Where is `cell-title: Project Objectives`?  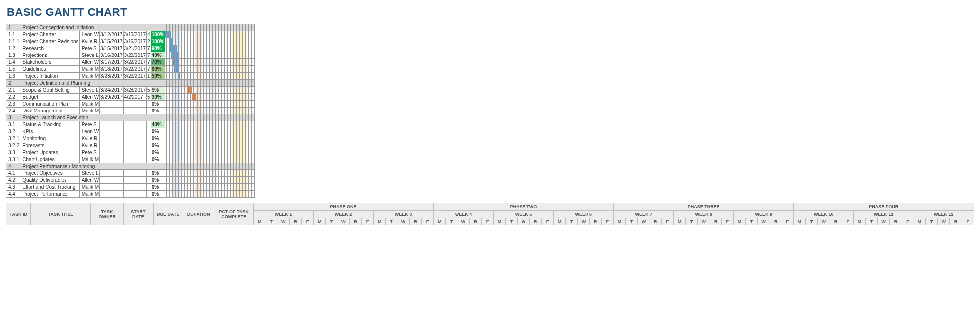 cell-title: Project Objectives is located at coordinates (50, 173).